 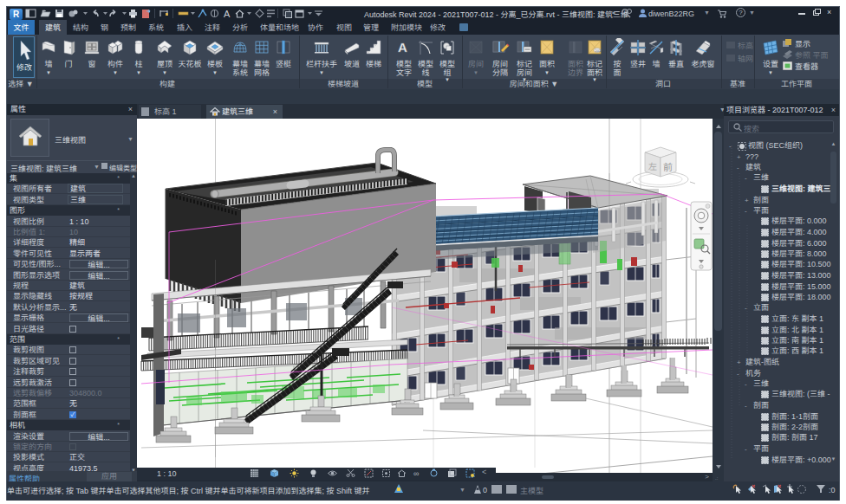 What do you see at coordinates (667, 166) in the screenshot?
I see `svg-text: 前` at bounding box center [667, 166].